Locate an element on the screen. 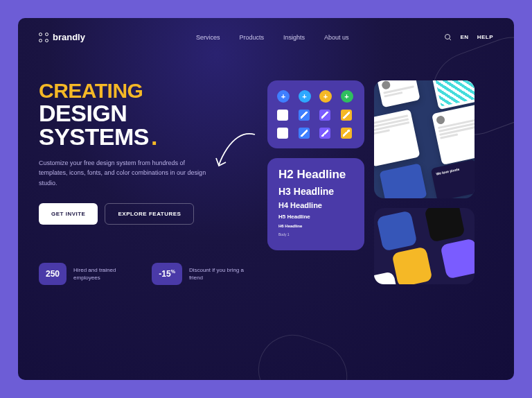 This screenshot has height=398, width=532. explore-features-button: EXPLORE FEATURES is located at coordinates (150, 214).